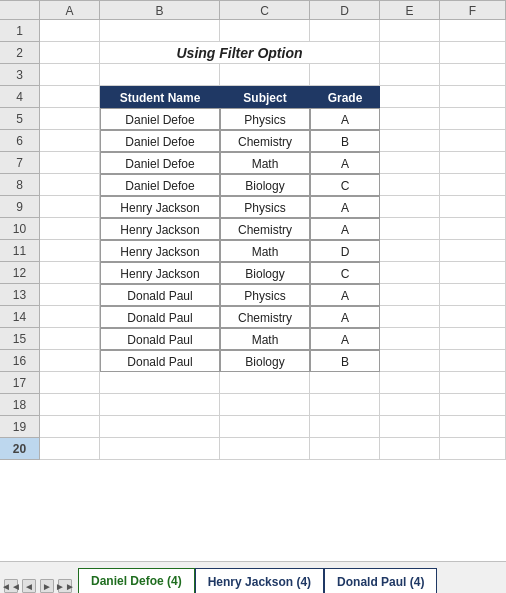 The image size is (506, 593). Describe the element at coordinates (410, 317) in the screenshot. I see `cell-e14` at that location.